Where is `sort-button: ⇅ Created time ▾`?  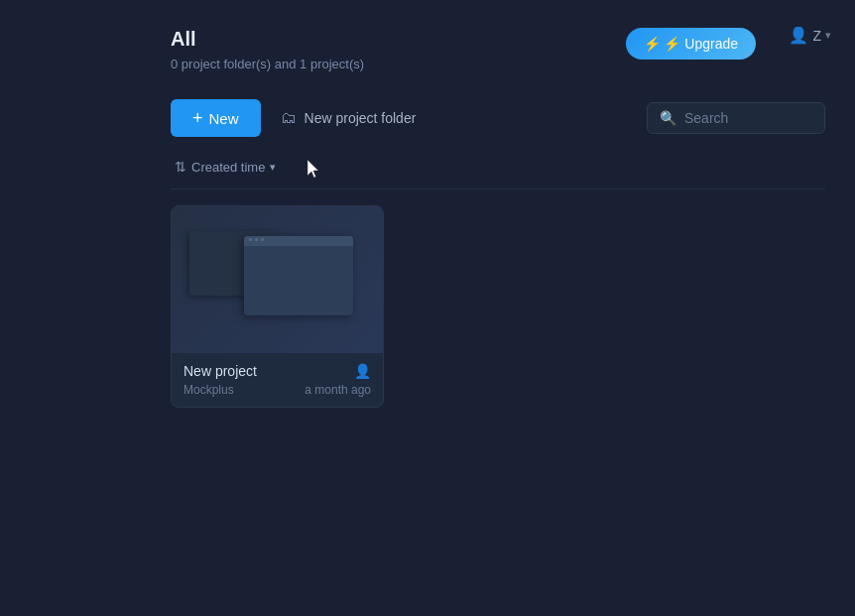
sort-button: ⇅ Created time ▾ is located at coordinates (225, 167).